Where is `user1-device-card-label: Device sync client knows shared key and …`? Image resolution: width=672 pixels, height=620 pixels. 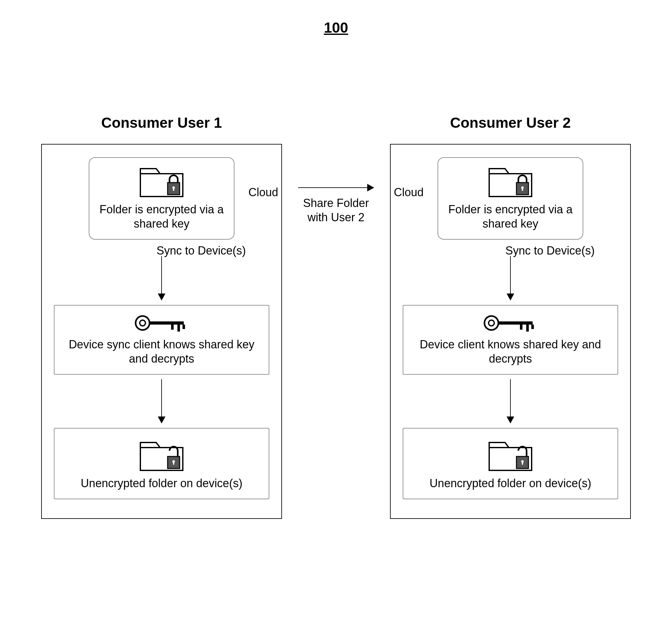 user1-device-card-label: Device sync client knows shared key and … is located at coordinates (162, 352).